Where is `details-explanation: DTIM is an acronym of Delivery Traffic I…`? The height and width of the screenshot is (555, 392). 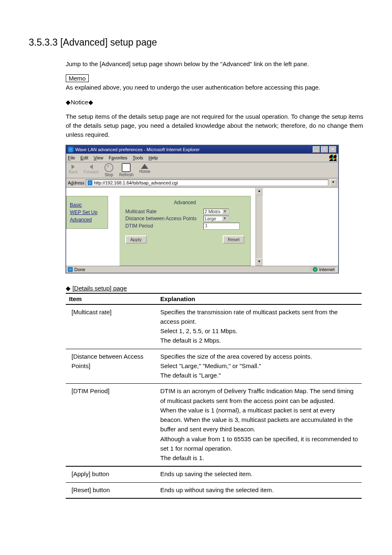 details-explanation: DTIM is an acronym of Delivery Traffic I… is located at coordinates (259, 425).